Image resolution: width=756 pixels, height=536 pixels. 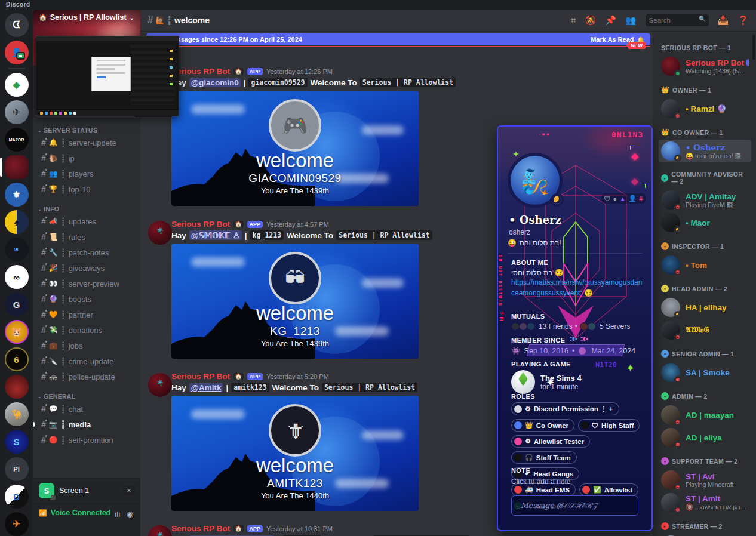 I want to click on channel-media: # 📷 ┋media, so click(x=87, y=424).